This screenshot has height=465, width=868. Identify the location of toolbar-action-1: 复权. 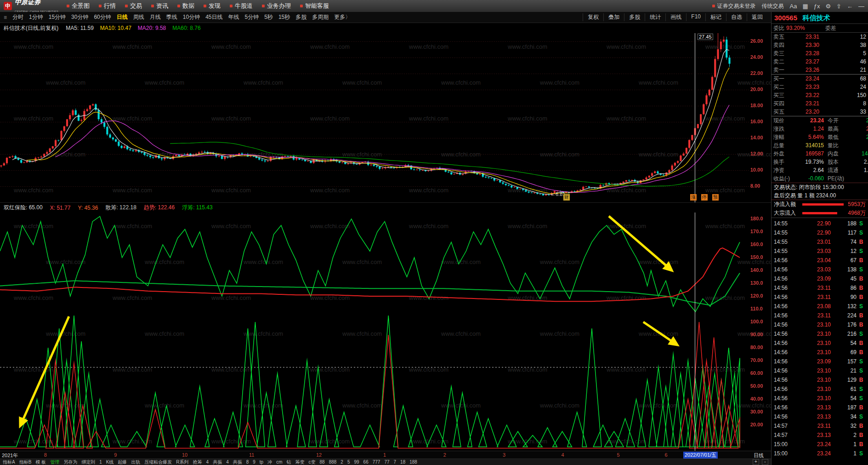
(593, 17).